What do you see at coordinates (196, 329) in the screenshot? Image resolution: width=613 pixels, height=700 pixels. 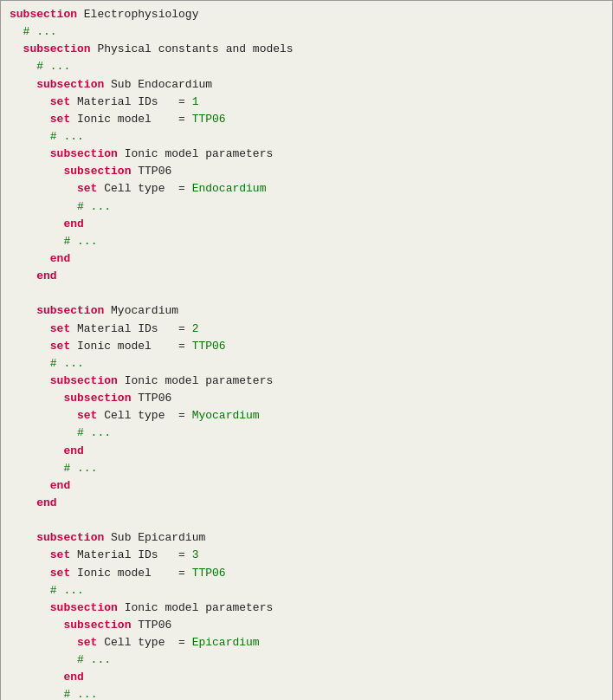 I see `value: 2` at bounding box center [196, 329].